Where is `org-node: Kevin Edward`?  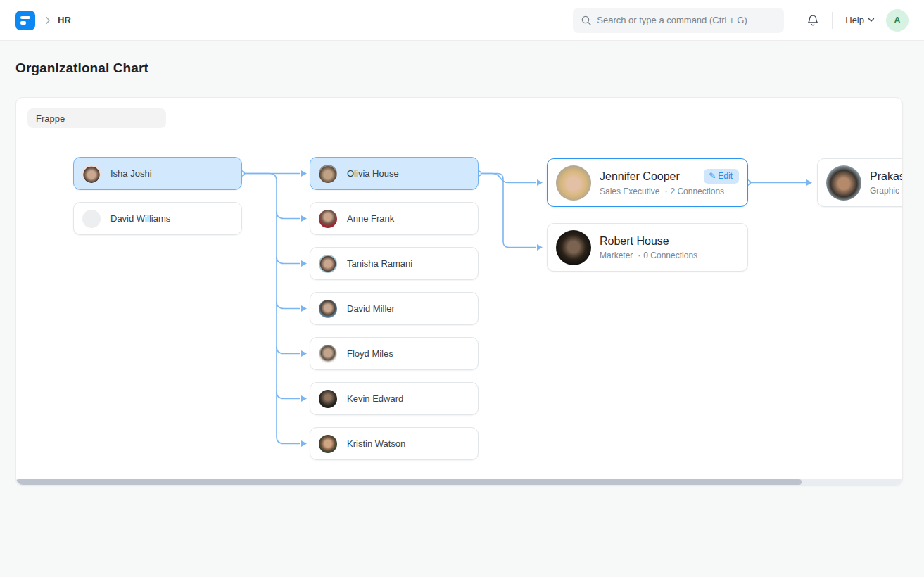
org-node: Kevin Edward is located at coordinates (394, 398).